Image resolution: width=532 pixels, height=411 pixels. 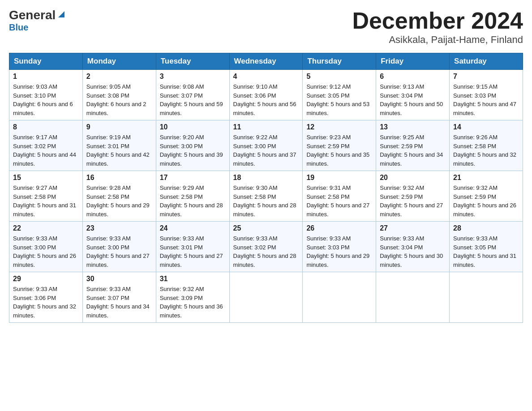 What do you see at coordinates (266, 201) in the screenshot?
I see `day-info: Sunrise: 9:30 AMSunset: 2:58 PMDaylight:…` at bounding box center [266, 201].